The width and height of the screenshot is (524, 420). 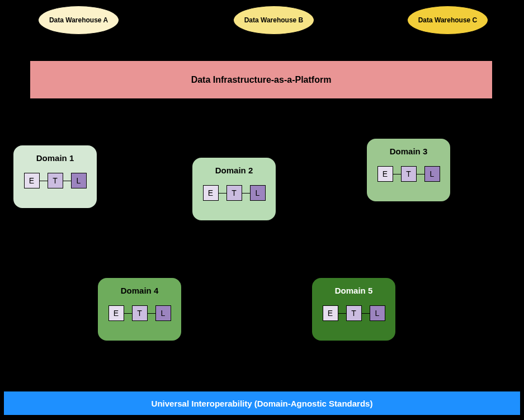 I want to click on domain-1-etl: E T L, so click(x=55, y=181).